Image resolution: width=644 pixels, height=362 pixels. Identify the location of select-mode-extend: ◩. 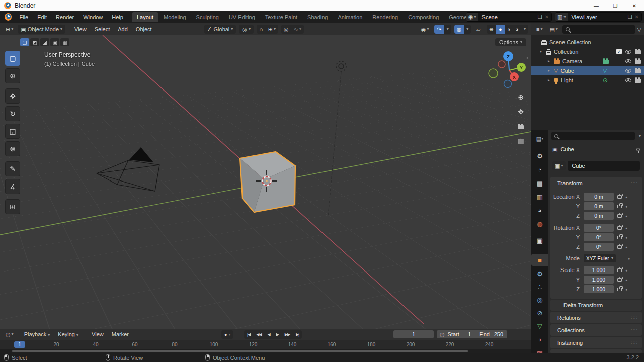
(35, 42).